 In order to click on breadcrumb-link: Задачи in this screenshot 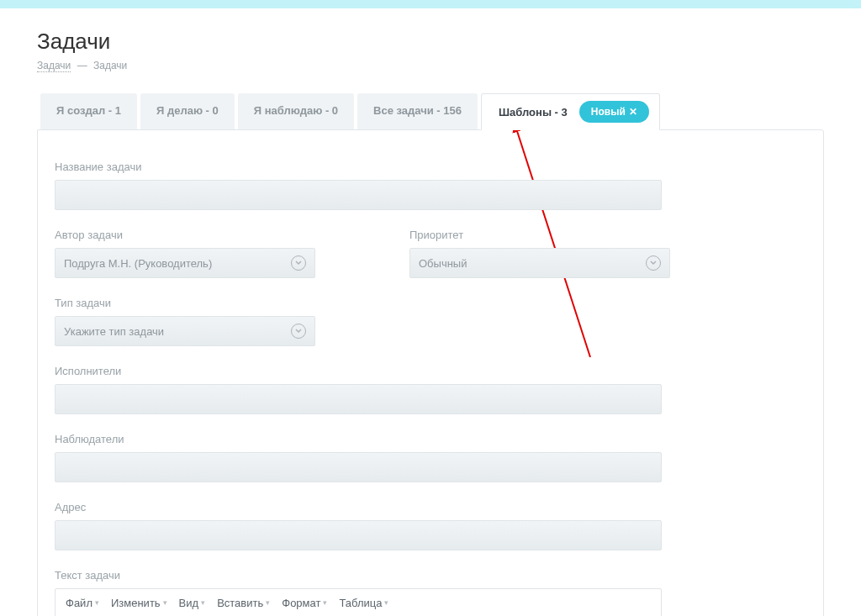, I will do `click(54, 66)`.